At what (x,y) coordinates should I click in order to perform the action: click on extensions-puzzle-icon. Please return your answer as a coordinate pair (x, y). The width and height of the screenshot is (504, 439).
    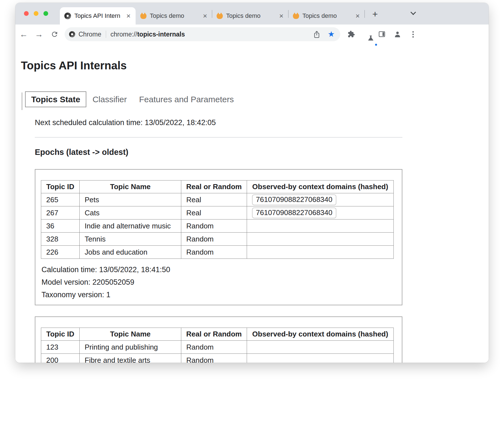
    Looking at the image, I should click on (351, 34).